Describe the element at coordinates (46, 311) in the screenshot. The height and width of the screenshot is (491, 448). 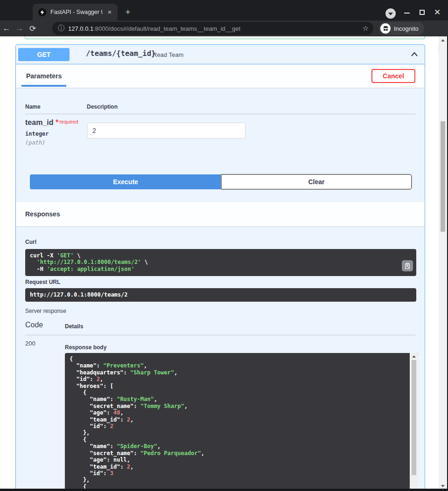
I see `server-response-label: Server response` at that location.